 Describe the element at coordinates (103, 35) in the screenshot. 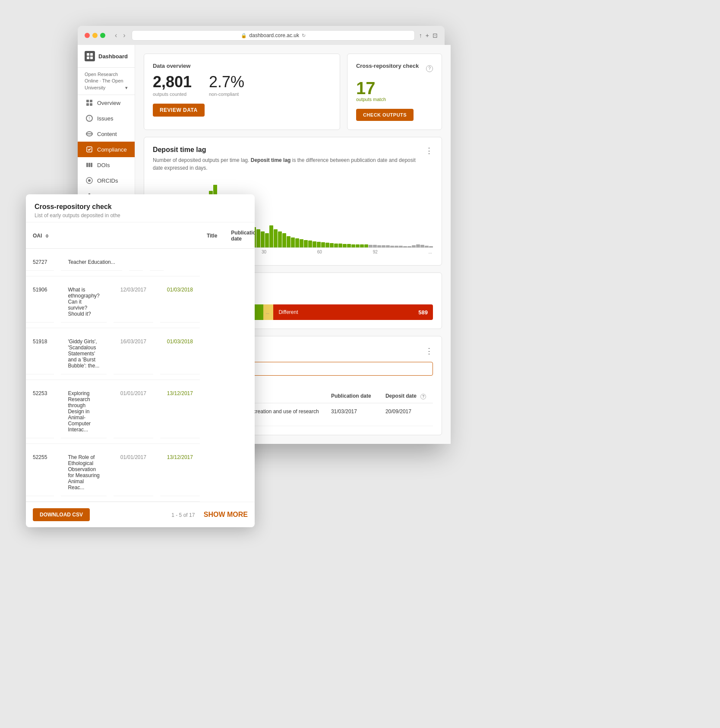

I see `maximize-button` at that location.